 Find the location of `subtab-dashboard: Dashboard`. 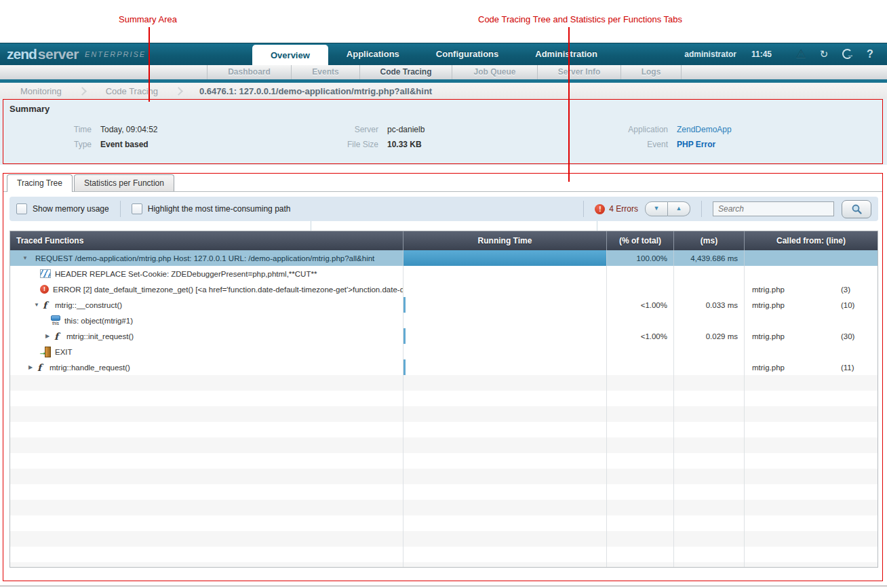

subtab-dashboard: Dashboard is located at coordinates (249, 72).